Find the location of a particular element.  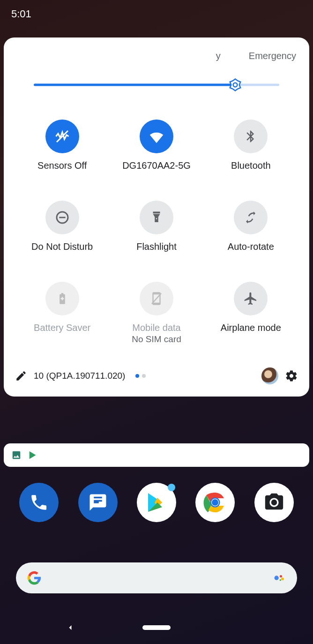

tile-label: DG1670AA2-5G is located at coordinates (156, 166).